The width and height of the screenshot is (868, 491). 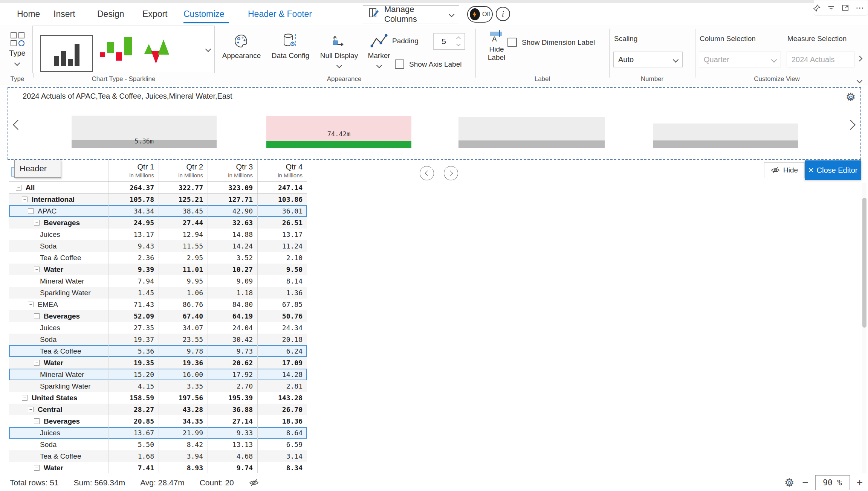 I want to click on cell-value: 14.28, so click(x=282, y=374).